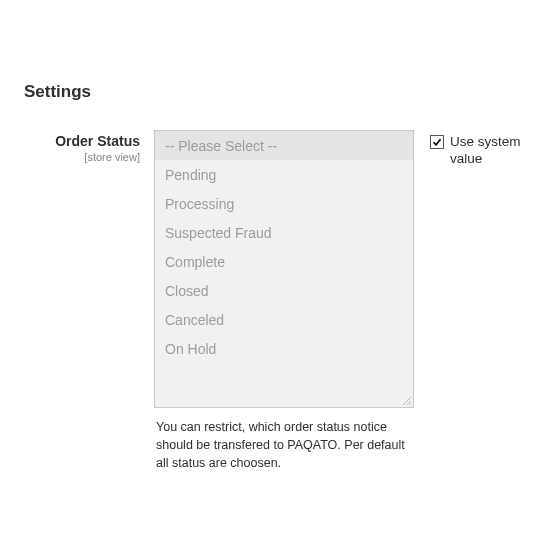 The height and width of the screenshot is (560, 560). I want to click on use-system-value-checkbox: Use system value, so click(485, 151).